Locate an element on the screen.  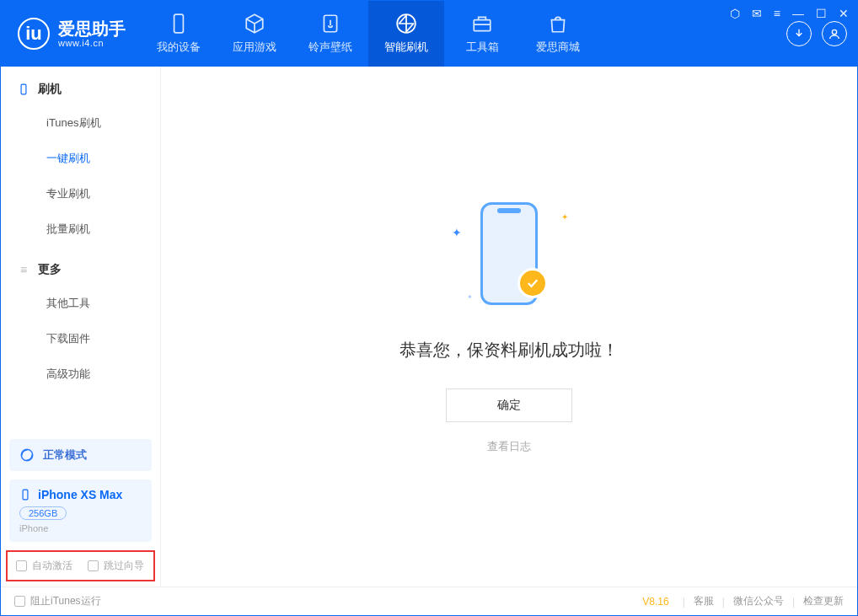
nav-label: 铃声壁纸 is located at coordinates (330, 47).